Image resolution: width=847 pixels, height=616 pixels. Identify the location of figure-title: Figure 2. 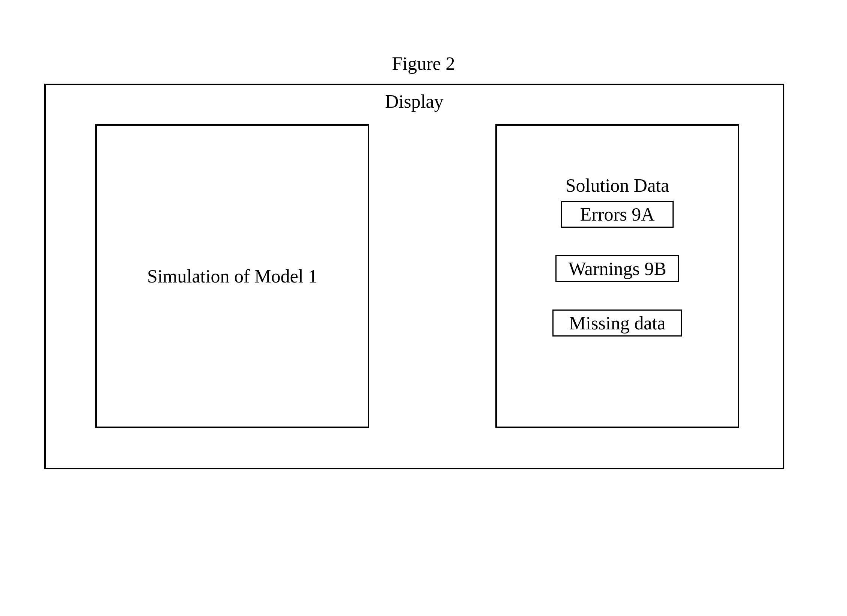
(423, 63).